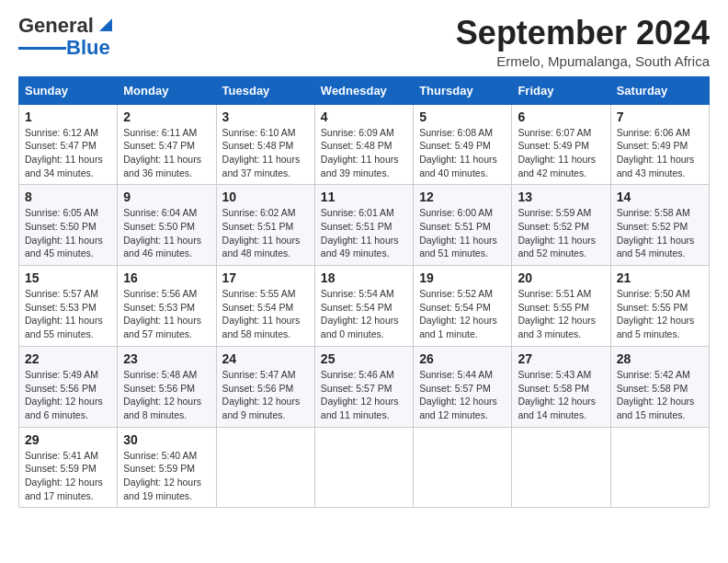 Image resolution: width=728 pixels, height=563 pixels. I want to click on logo-text: General, so click(56, 26).